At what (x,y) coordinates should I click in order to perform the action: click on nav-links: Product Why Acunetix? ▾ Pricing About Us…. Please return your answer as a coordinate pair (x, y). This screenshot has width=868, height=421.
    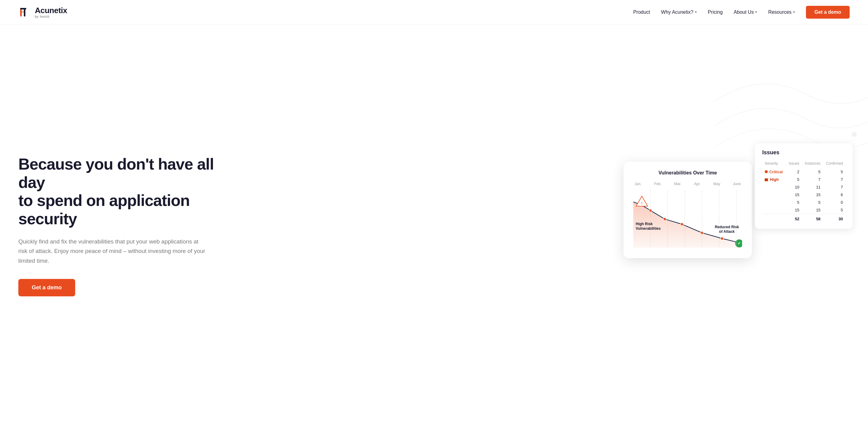
    Looking at the image, I should click on (741, 12).